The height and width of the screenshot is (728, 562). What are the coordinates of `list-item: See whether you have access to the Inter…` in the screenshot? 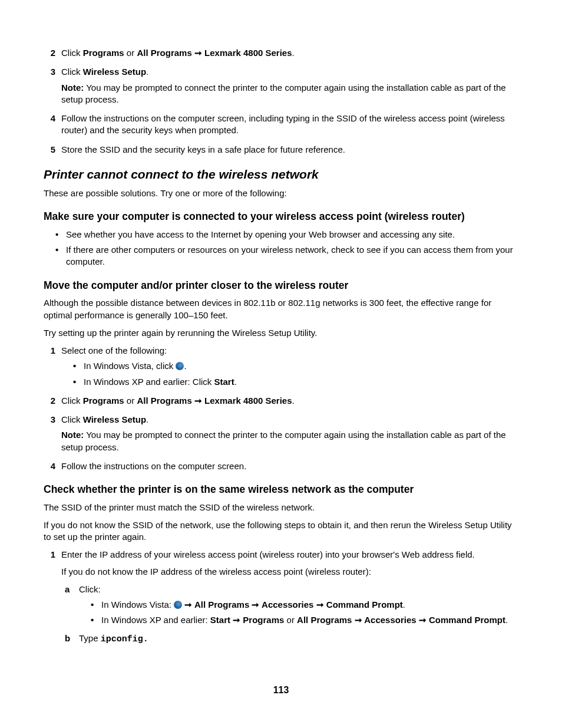 It's located at (287, 235).